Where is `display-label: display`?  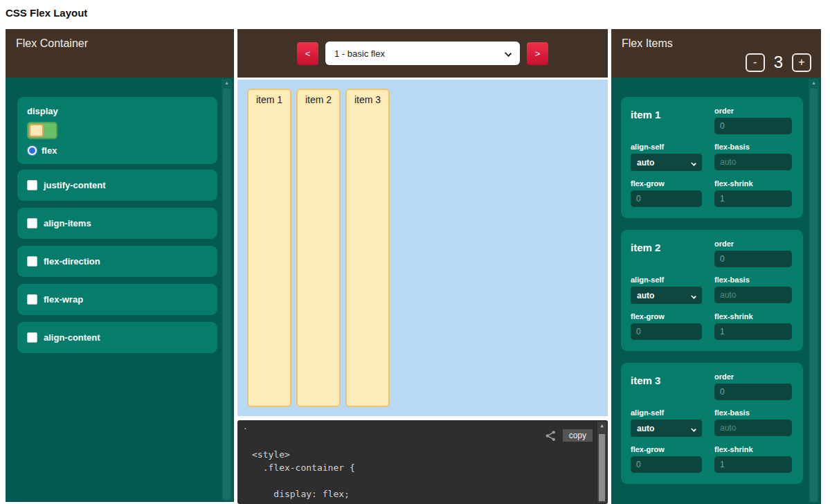 display-label: display is located at coordinates (118, 111).